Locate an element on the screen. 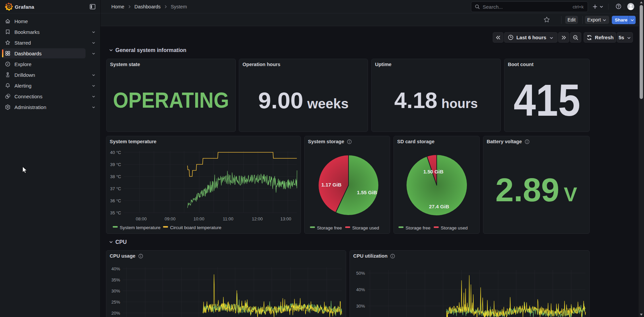 The height and width of the screenshot is (317, 644). svg-text: 20% is located at coordinates (116, 313).